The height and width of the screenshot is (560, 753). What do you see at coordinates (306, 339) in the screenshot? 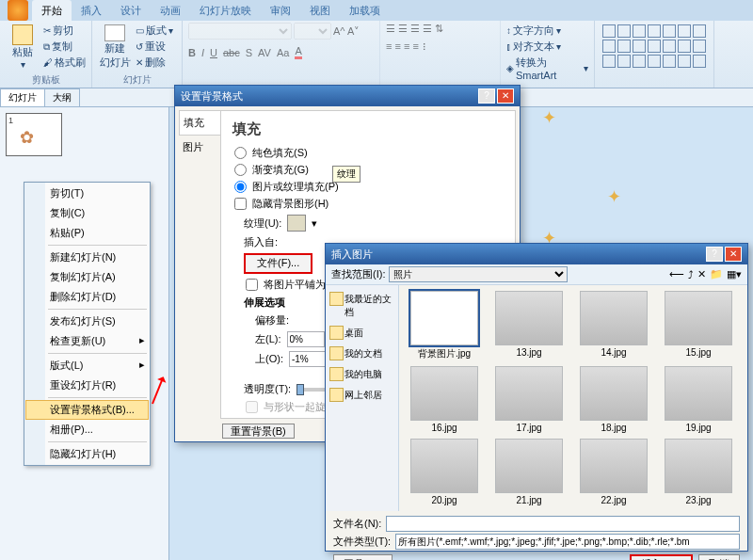
I see `left-input` at bounding box center [306, 339].